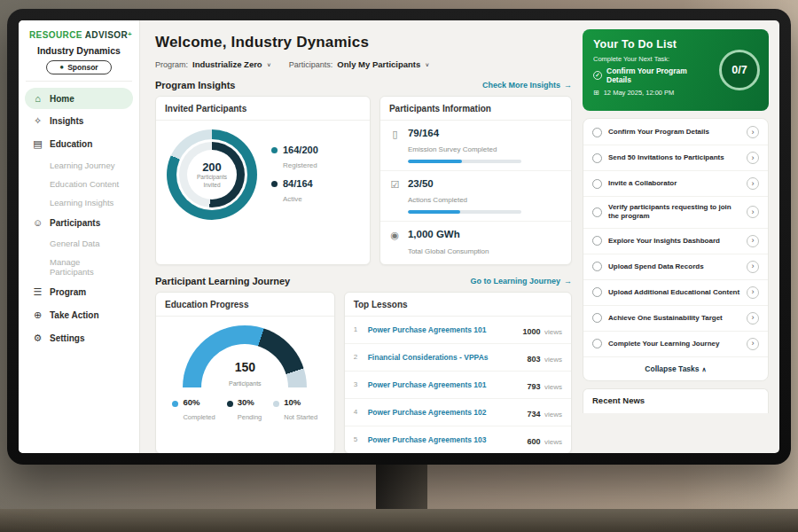  I want to click on sidebar-item: ✧ Insights, so click(79, 121).